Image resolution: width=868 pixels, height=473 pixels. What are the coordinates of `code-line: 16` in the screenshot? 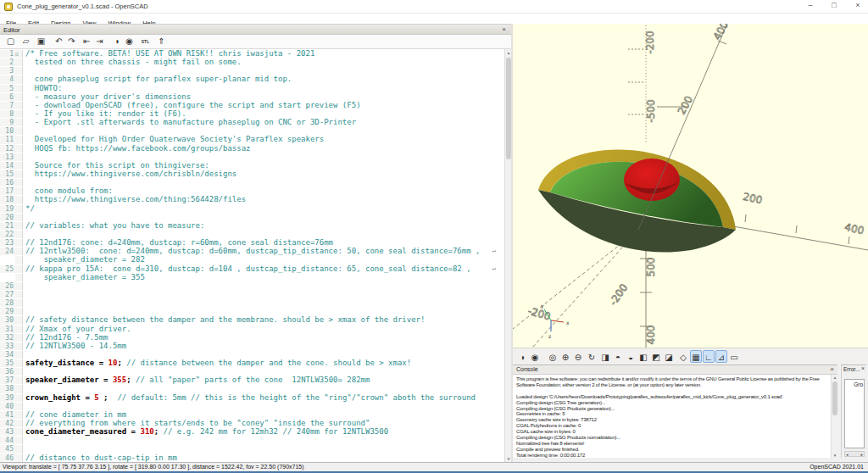 It's located at (253, 182).